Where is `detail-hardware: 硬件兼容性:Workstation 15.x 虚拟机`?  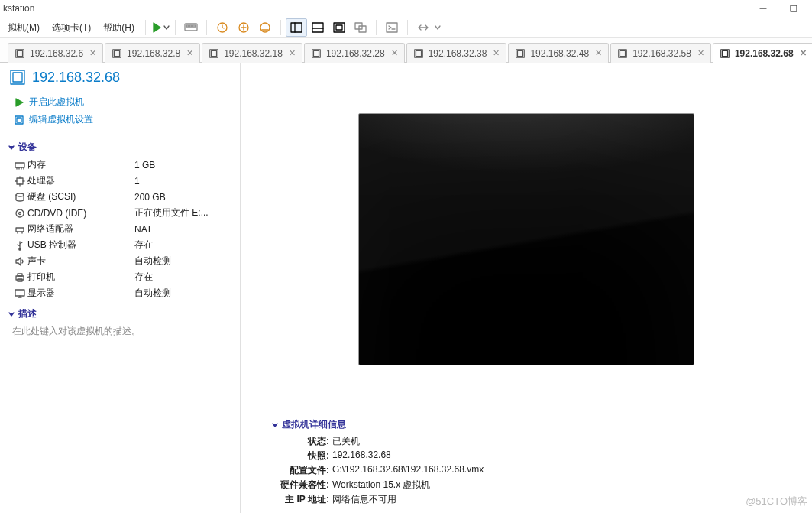 detail-hardware: 硬件兼容性:Workstation 15.x 虚拟机 is located at coordinates (538, 485).